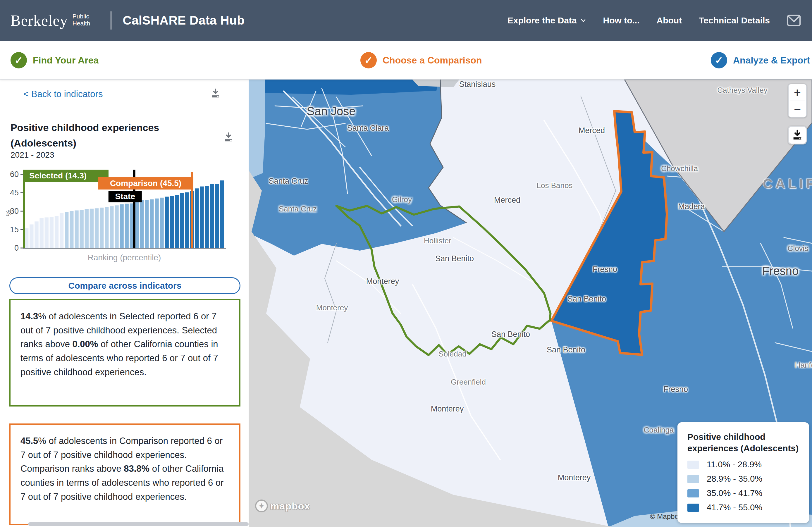 This screenshot has width=812, height=527. What do you see at coordinates (63, 94) in the screenshot?
I see `back-to-indicators-link: < Back to indicators` at bounding box center [63, 94].